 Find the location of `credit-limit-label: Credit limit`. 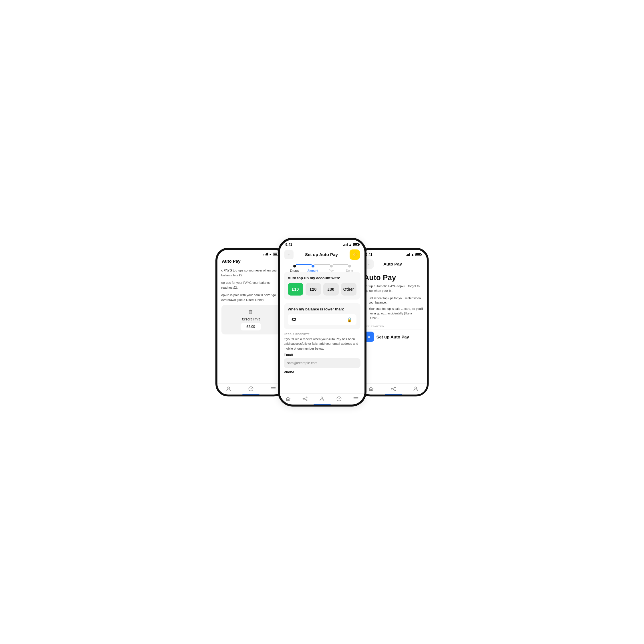

credit-limit-label: Credit limit is located at coordinates (251, 319).